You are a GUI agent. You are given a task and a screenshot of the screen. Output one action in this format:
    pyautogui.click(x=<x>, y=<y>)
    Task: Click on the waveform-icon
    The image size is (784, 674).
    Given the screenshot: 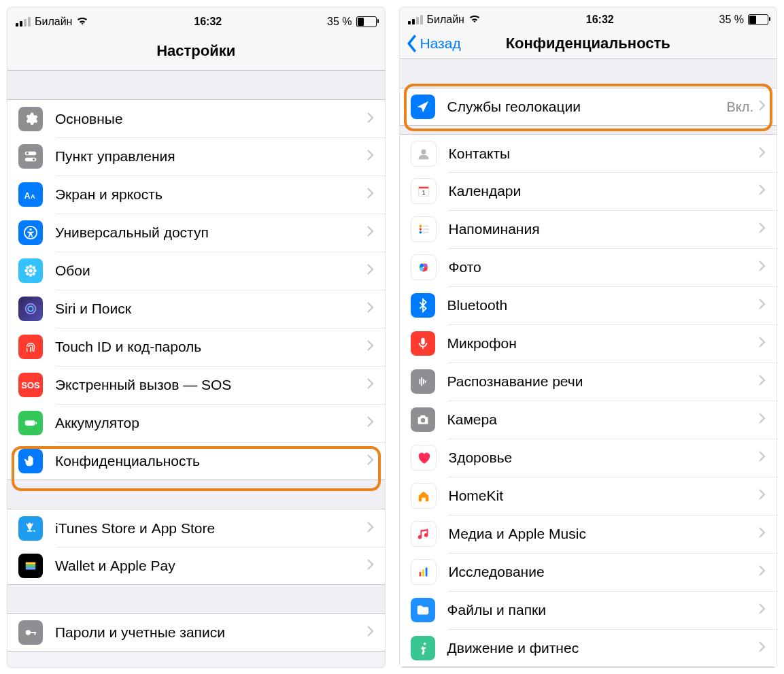 What is the action you would take?
    pyautogui.click(x=423, y=382)
    